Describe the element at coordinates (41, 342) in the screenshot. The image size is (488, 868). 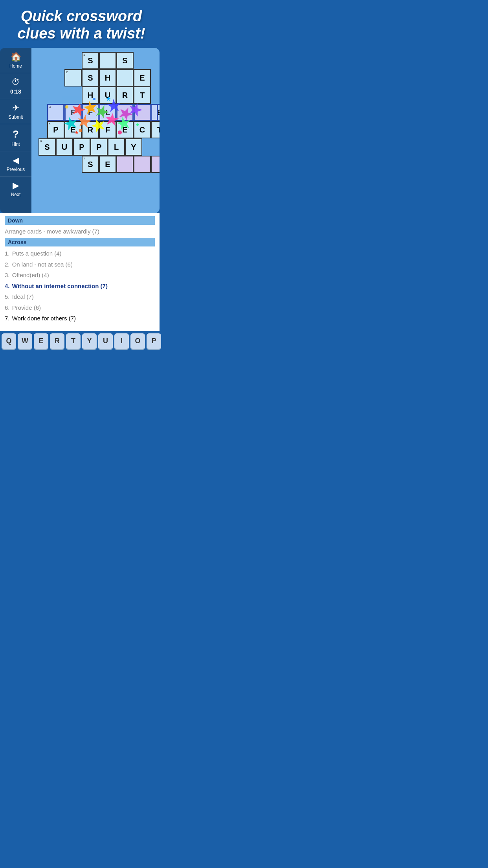
I see `key-e: E` at that location.